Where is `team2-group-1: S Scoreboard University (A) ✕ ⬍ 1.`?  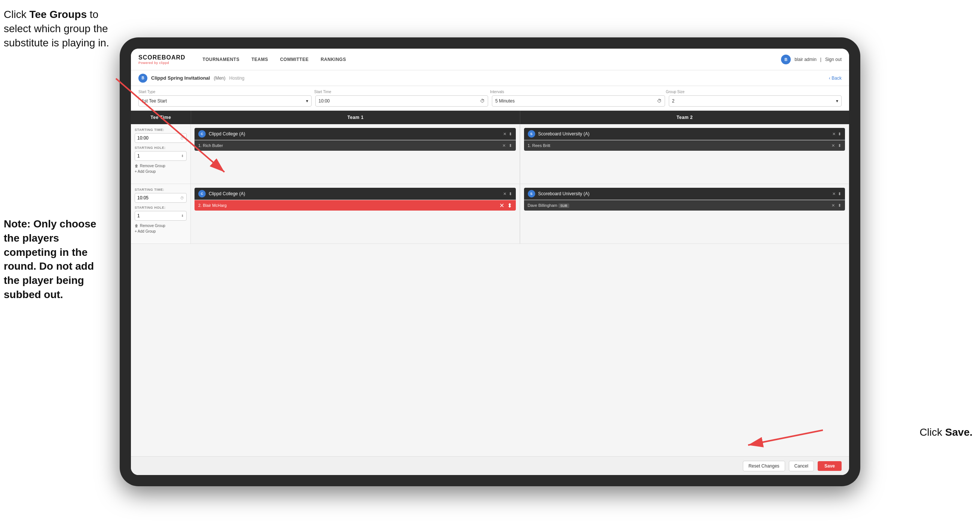 team2-group-1: S Scoreboard University (A) ✕ ⬍ 1. is located at coordinates (685, 139).